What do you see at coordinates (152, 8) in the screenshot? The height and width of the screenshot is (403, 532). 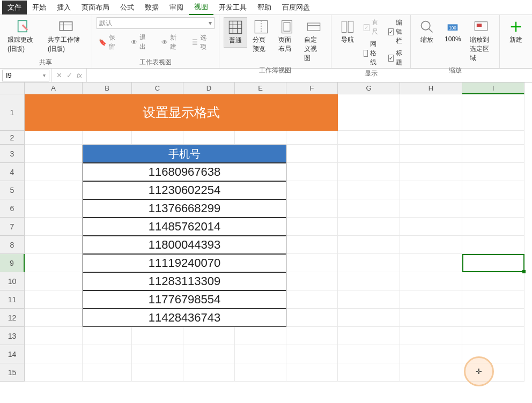 I see `menu-数据: 数据` at bounding box center [152, 8].